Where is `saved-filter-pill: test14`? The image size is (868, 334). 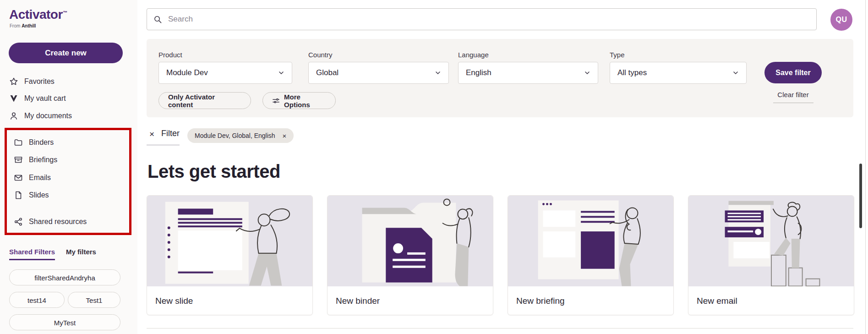 saved-filter-pill: test14 is located at coordinates (37, 300).